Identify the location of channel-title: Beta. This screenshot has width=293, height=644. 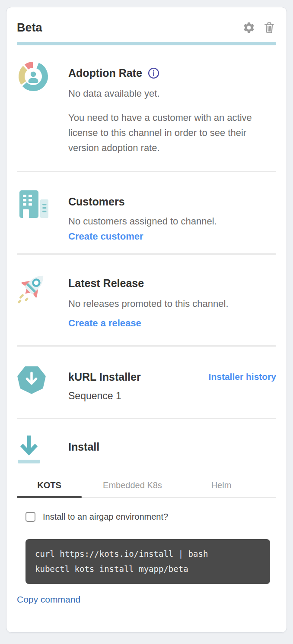
(29, 28).